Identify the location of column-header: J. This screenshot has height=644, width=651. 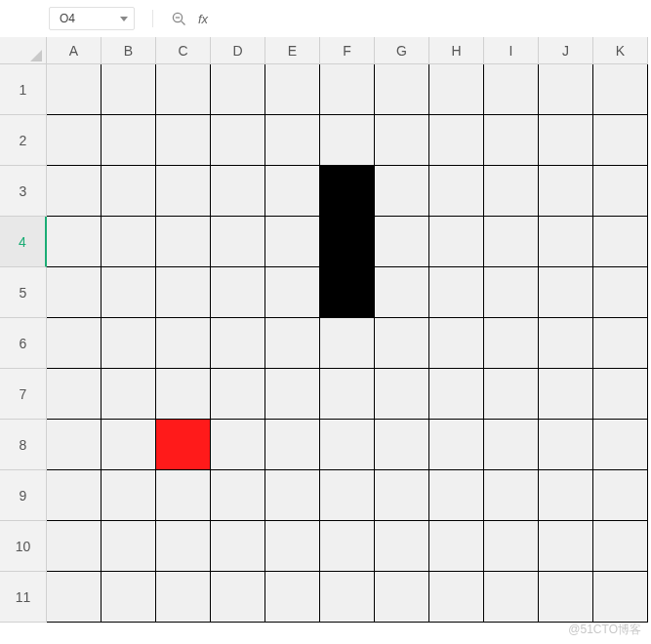
(566, 51).